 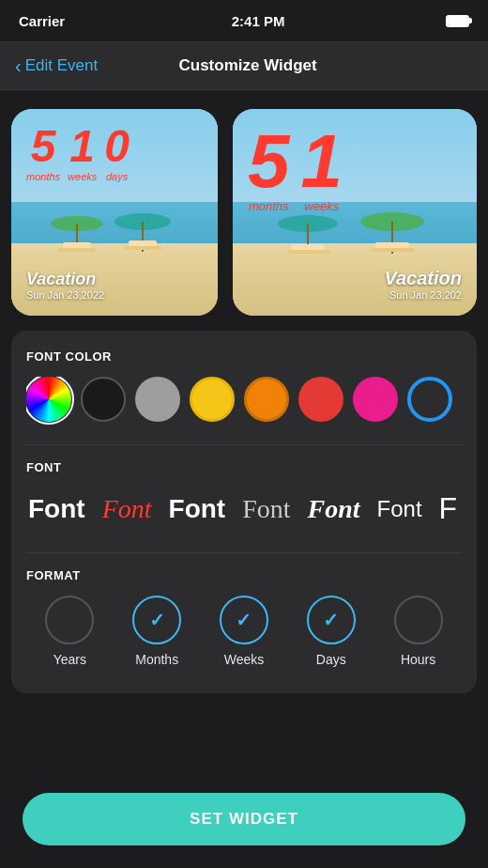 I want to click on format-circle-months, so click(x=157, y=620).